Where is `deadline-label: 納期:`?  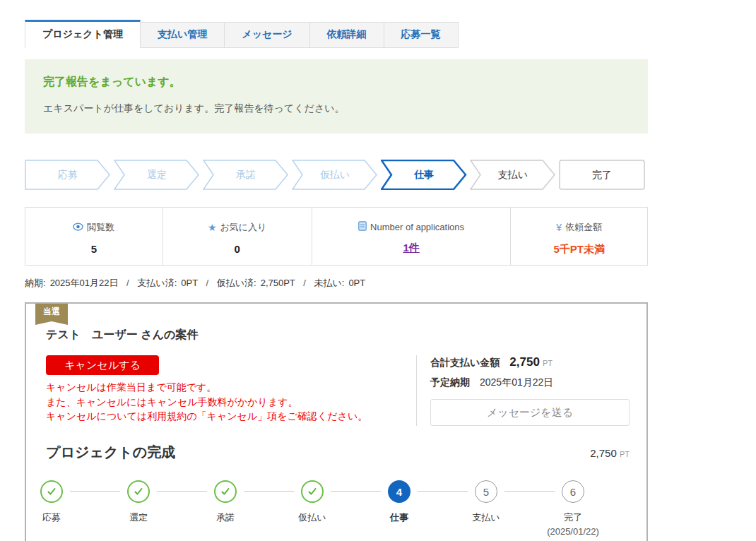
deadline-label: 納期: is located at coordinates (35, 283).